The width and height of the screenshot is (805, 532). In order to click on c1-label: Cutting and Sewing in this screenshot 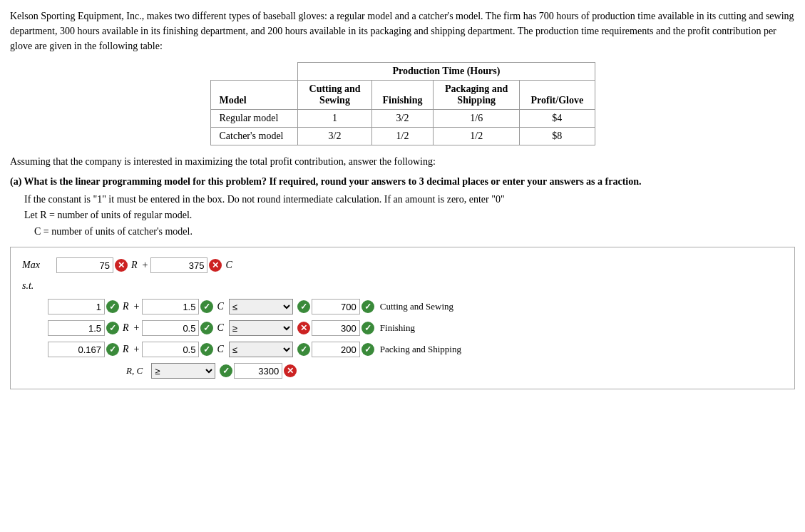, I will do `click(416, 307)`.